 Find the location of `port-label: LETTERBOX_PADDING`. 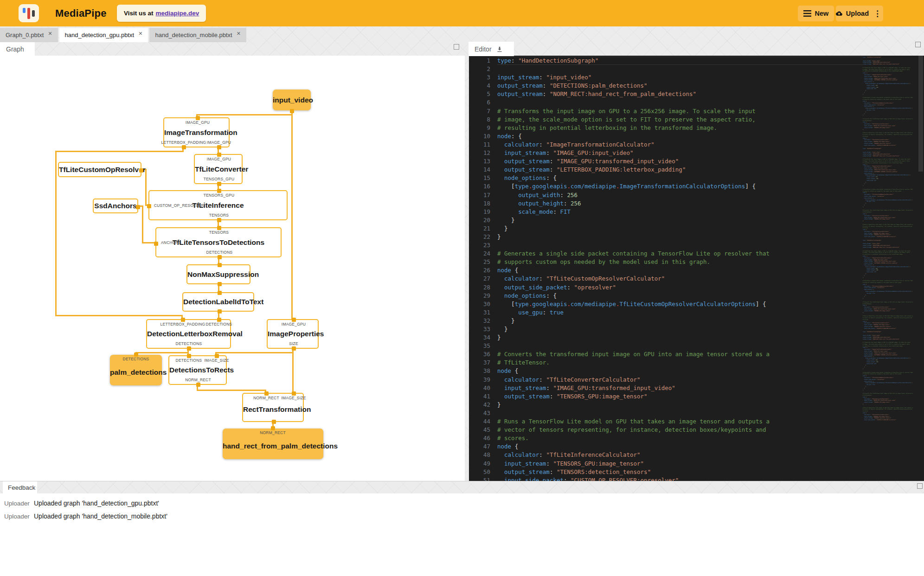

port-label: LETTERBOX_PADDING is located at coordinates (184, 142).